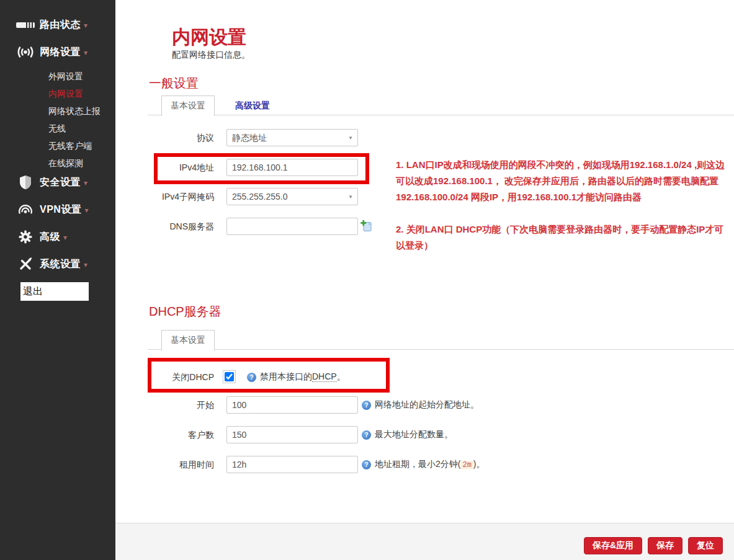 This screenshot has width=734, height=560. I want to click on sidebar-item-security: 安全设置, so click(58, 182).